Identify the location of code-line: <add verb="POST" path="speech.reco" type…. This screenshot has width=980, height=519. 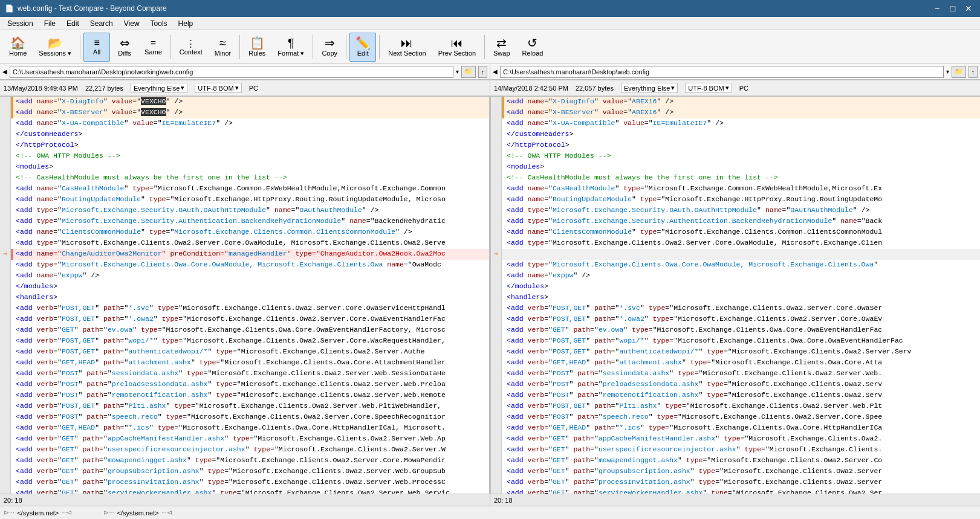
(735, 417).